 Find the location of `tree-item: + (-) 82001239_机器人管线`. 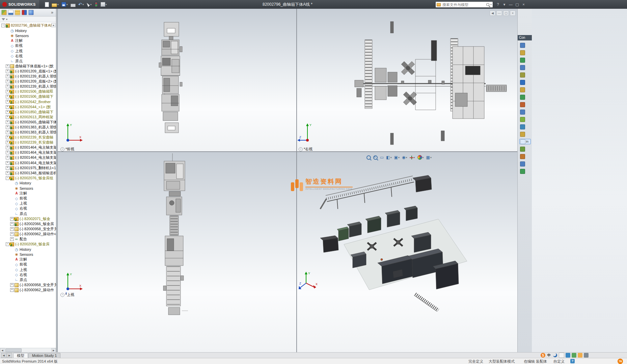

tree-item: + (-) 82001239_机器人管线 is located at coordinates (28, 76).